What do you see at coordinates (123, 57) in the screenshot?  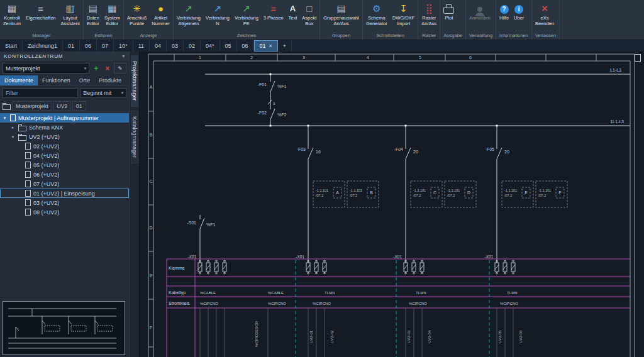 I see `panel-options-icon: ▾` at bounding box center [123, 57].